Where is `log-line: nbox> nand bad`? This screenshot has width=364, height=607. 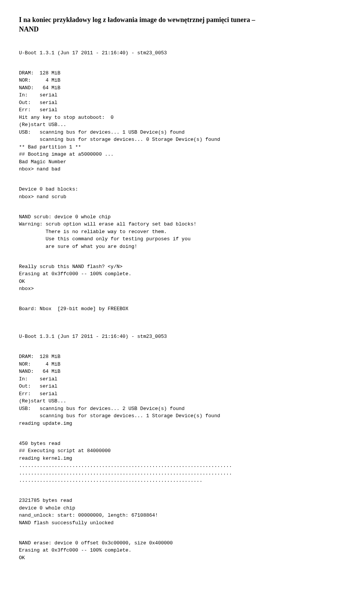
log-line: nbox> nand bad is located at coordinates (39, 169).